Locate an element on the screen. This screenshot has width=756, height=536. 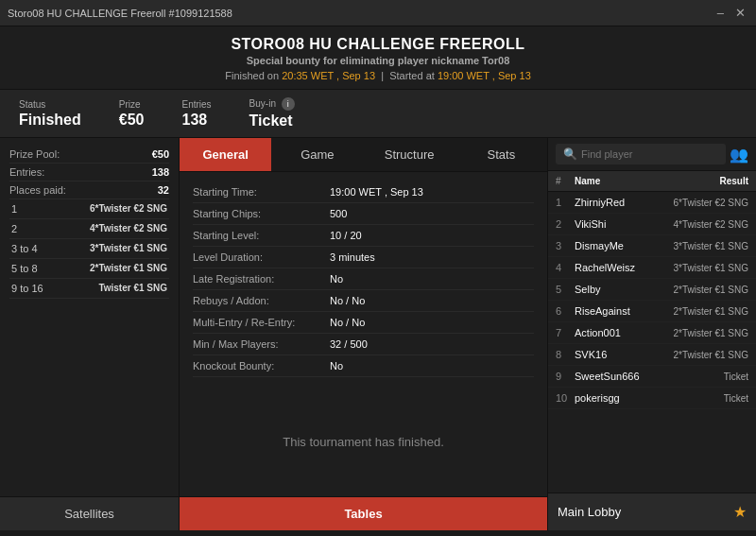
player-rank: 10 is located at coordinates (565, 398).